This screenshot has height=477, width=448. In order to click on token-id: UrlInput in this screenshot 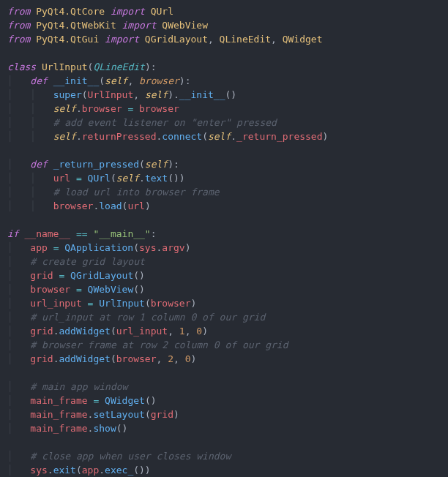, I will do `click(111, 95)`.